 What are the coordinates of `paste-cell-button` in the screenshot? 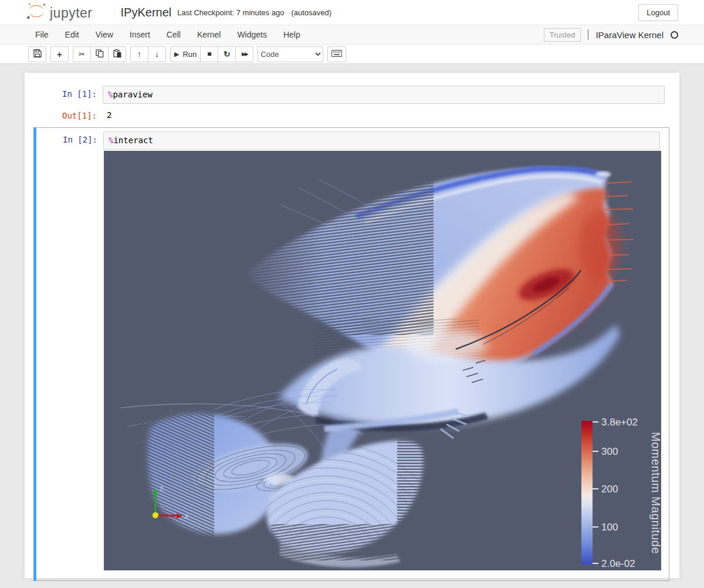 It's located at (117, 54).